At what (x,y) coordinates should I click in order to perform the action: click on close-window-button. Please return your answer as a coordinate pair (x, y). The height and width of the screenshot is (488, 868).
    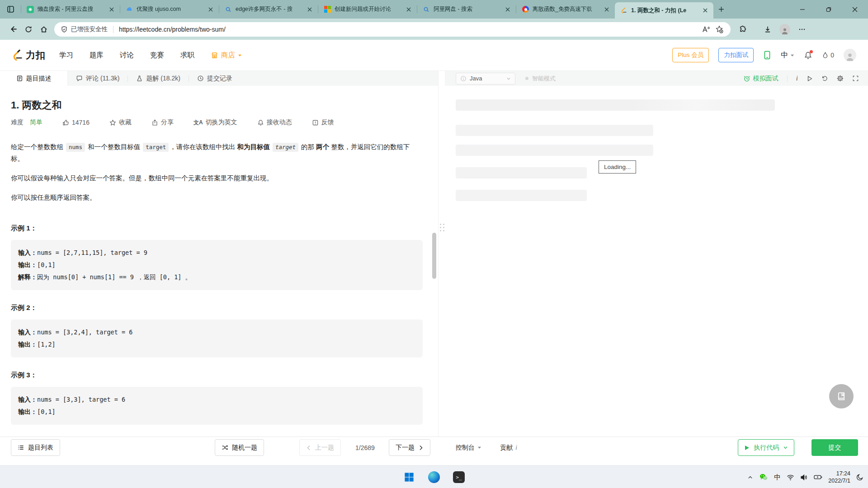
    Looking at the image, I should click on (855, 9).